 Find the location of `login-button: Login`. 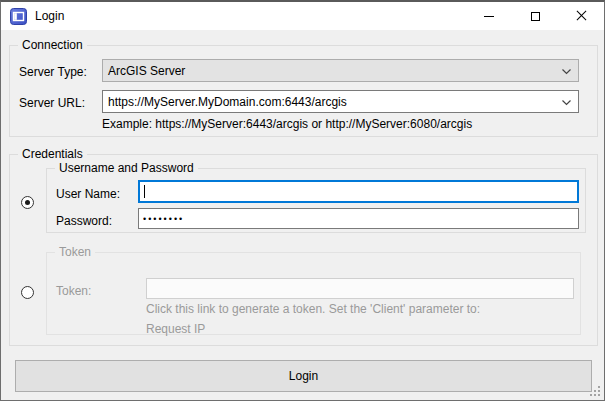

login-button: Login is located at coordinates (304, 376).